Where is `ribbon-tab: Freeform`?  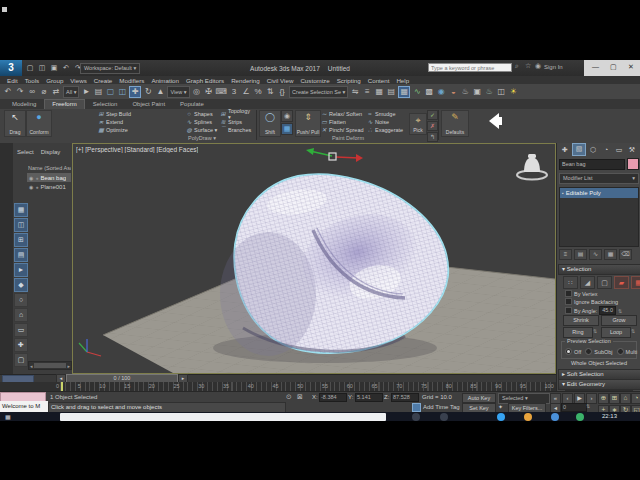 ribbon-tab: Freeform is located at coordinates (64, 104).